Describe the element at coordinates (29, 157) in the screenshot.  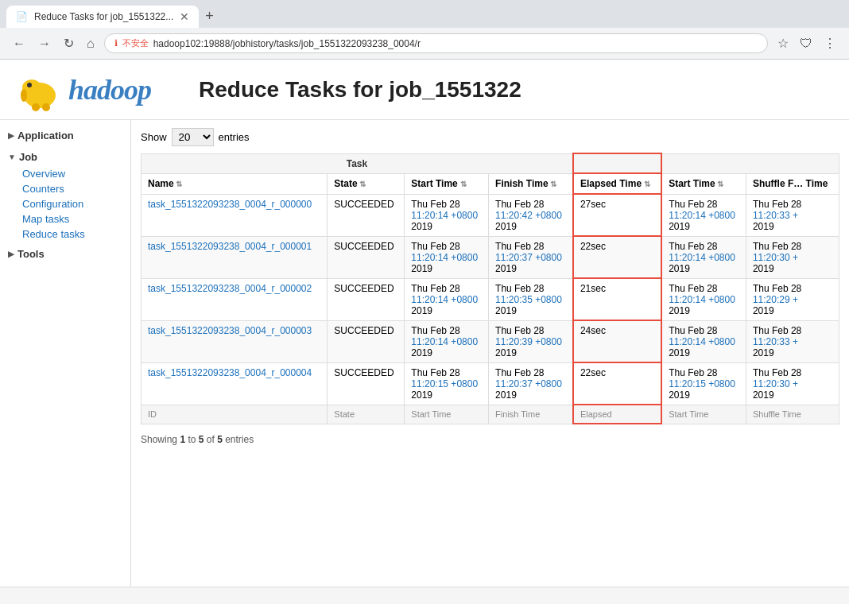
I see `sidebar-job-label: Job` at that location.